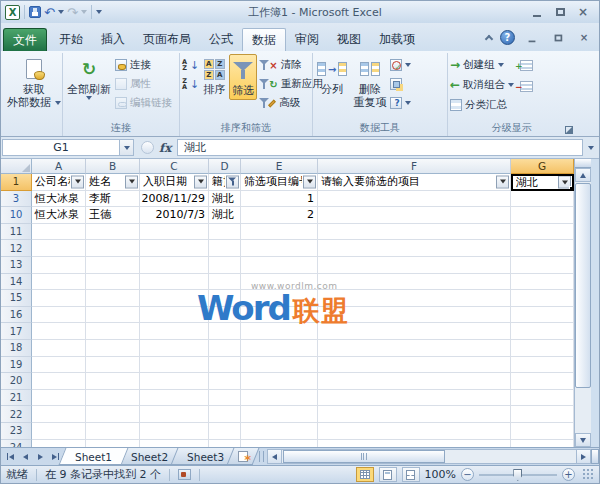  Describe the element at coordinates (482, 105) in the screenshot. I see `subtotal-button: 分类汇总` at that location.